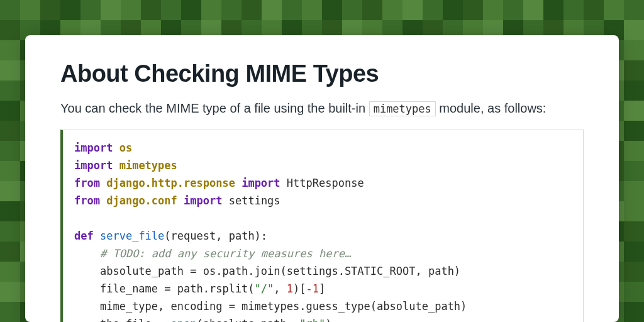  I want to click on lead-text-pre: You can check the MIME type of a file us…, so click(215, 108).